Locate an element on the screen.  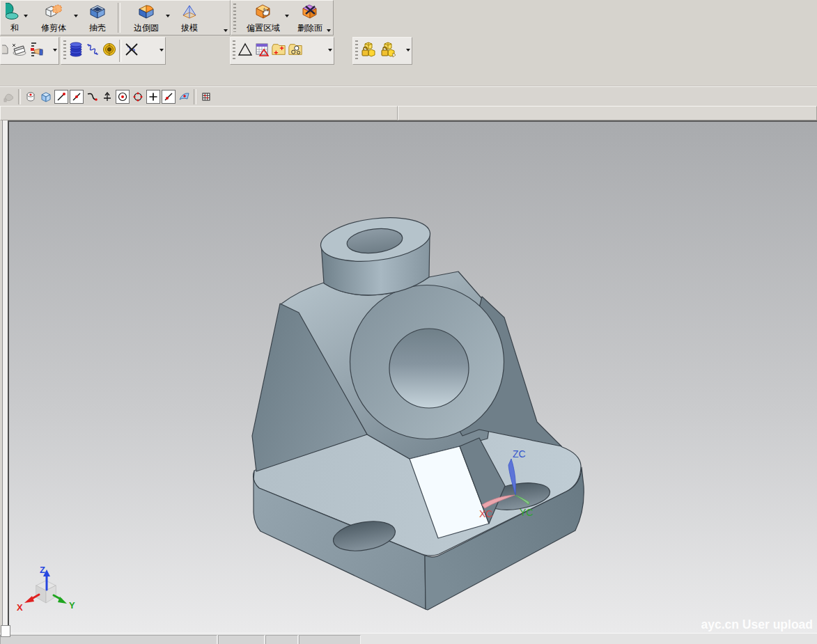
trim-body-button: 修剪体 is located at coordinates (54, 18).